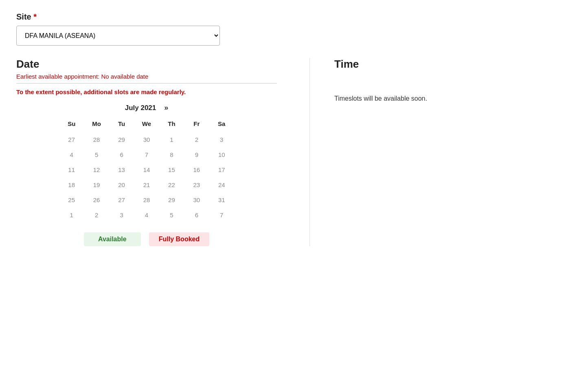 Image resolution: width=588 pixels, height=375 pixels. I want to click on calendar-week-row: 18192021222324, so click(147, 185).